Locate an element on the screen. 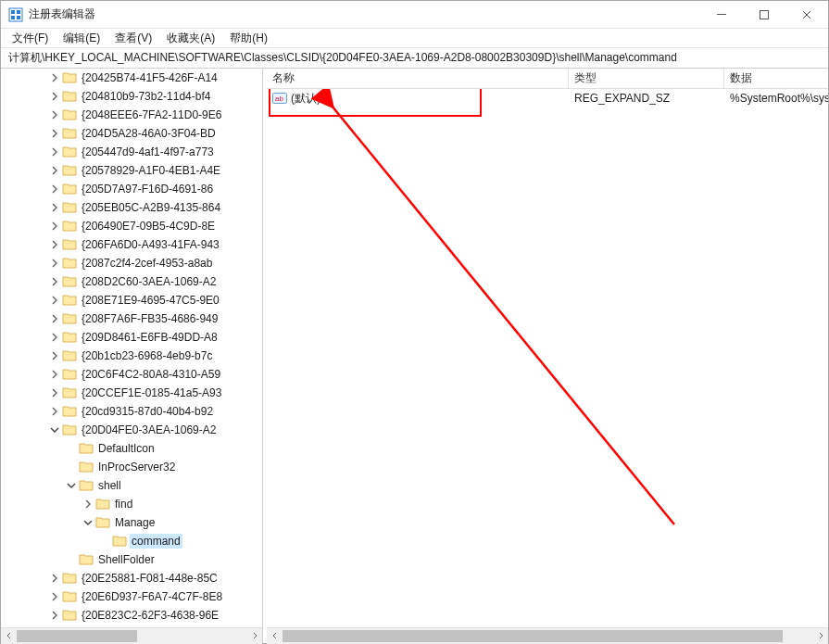 Image resolution: width=829 pixels, height=644 pixels. tree-node: {20D04FE0-3AEA-1069-A2 is located at coordinates (132, 430).